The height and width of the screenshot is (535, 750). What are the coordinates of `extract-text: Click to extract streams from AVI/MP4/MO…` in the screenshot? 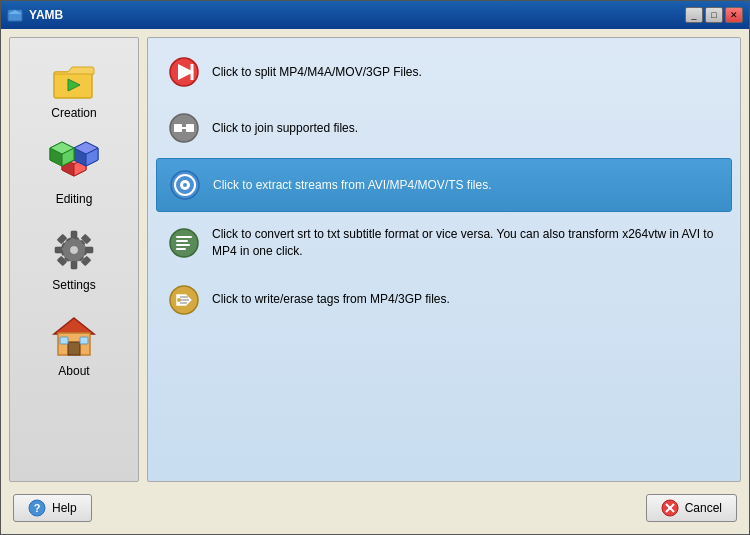 It's located at (352, 186).